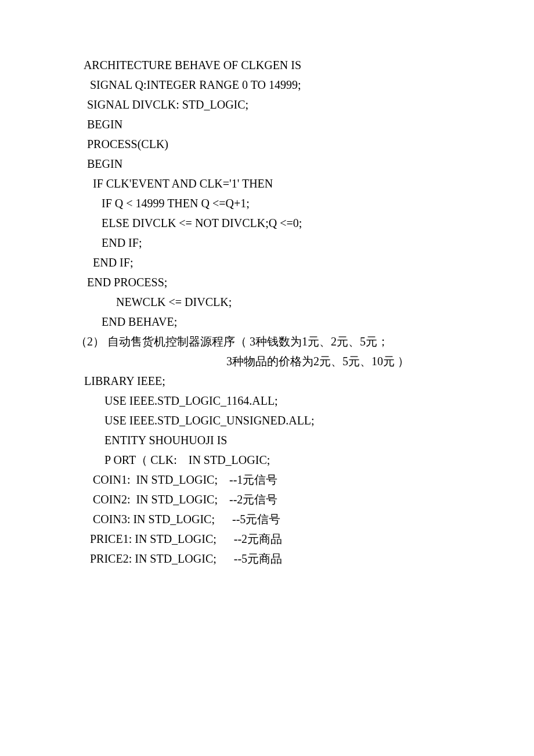 Image resolution: width=534 pixels, height=756 pixels. What do you see at coordinates (276, 85) in the screenshot?
I see `code-line-1: SIGNAL Q:INTEGER RANGE 0 TO 14999;` at bounding box center [276, 85].